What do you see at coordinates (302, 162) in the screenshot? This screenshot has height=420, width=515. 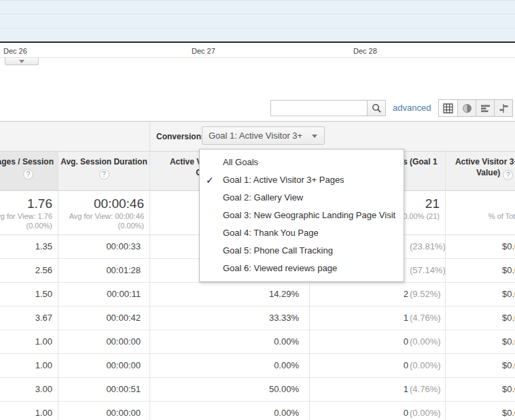 I see `goal-menu-item: All Goals` at bounding box center [302, 162].